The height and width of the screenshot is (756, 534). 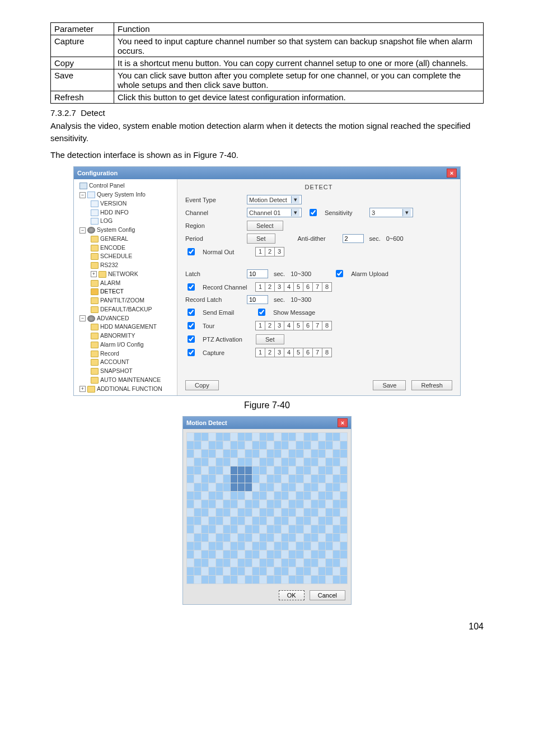 I want to click on channel-cell: 4, so click(x=289, y=353).